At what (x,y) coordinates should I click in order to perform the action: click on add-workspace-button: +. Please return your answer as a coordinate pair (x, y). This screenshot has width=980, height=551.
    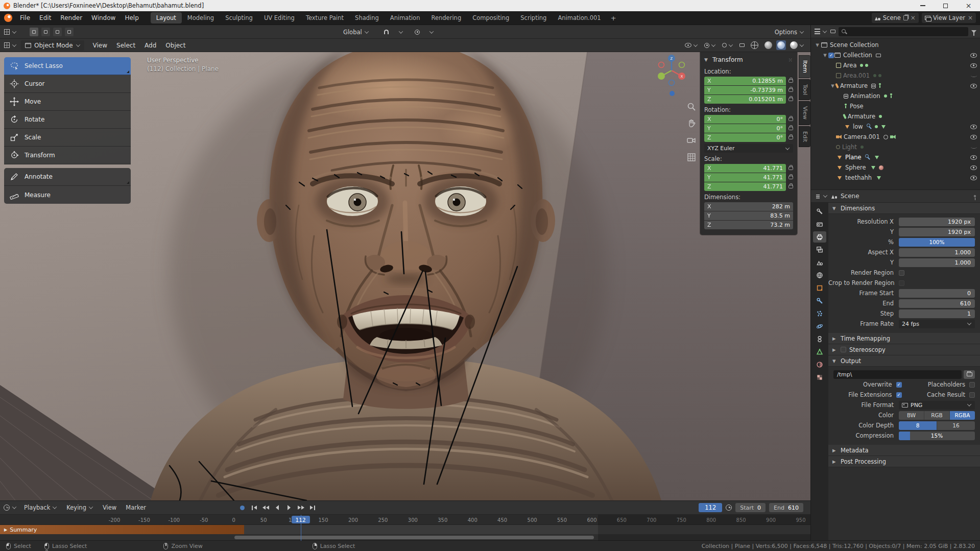
    Looking at the image, I should click on (614, 18).